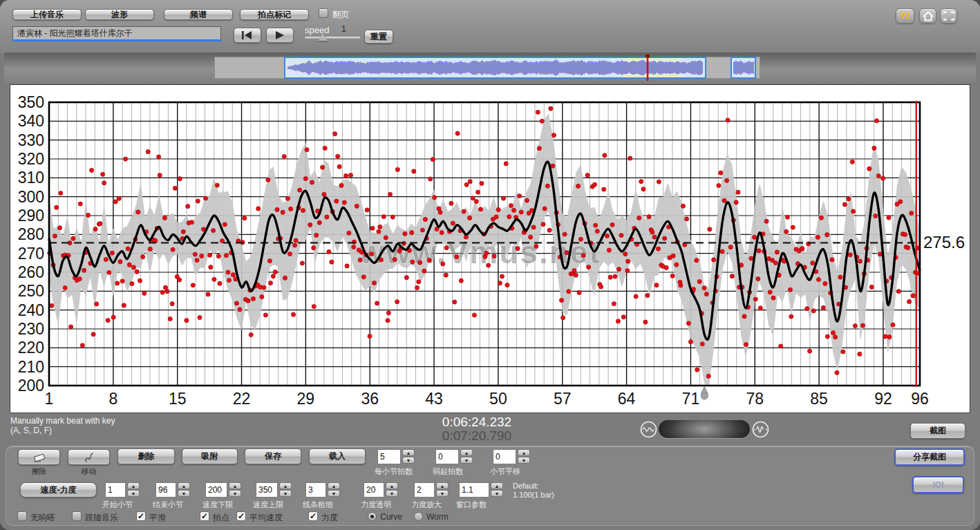  I want to click on fullscreen-button, so click(948, 16).